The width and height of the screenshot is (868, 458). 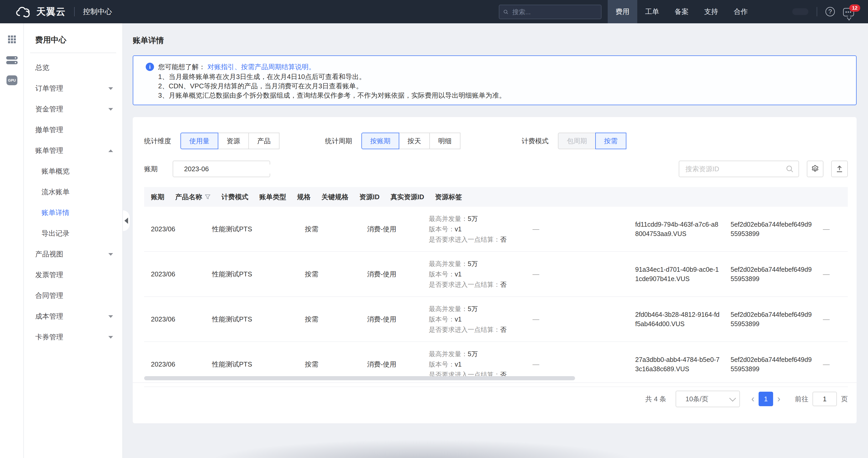 What do you see at coordinates (73, 296) in the screenshot?
I see `sidebar-item: 合同管理` at bounding box center [73, 296].